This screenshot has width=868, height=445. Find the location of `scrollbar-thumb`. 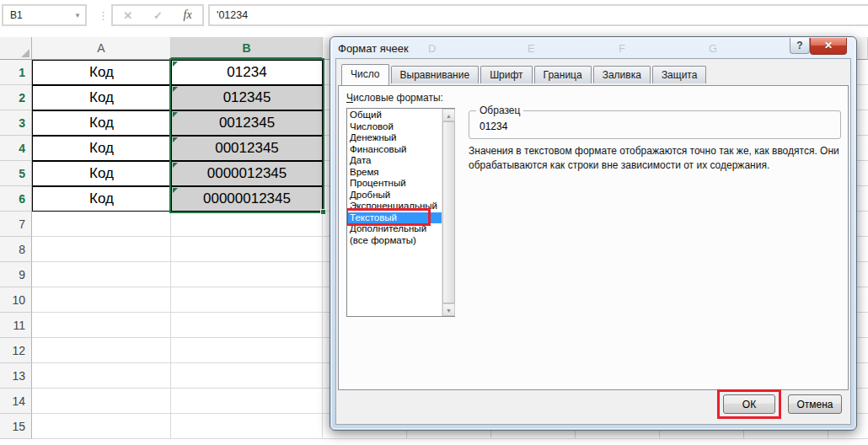

scrollbar-thumb is located at coordinates (448, 212).